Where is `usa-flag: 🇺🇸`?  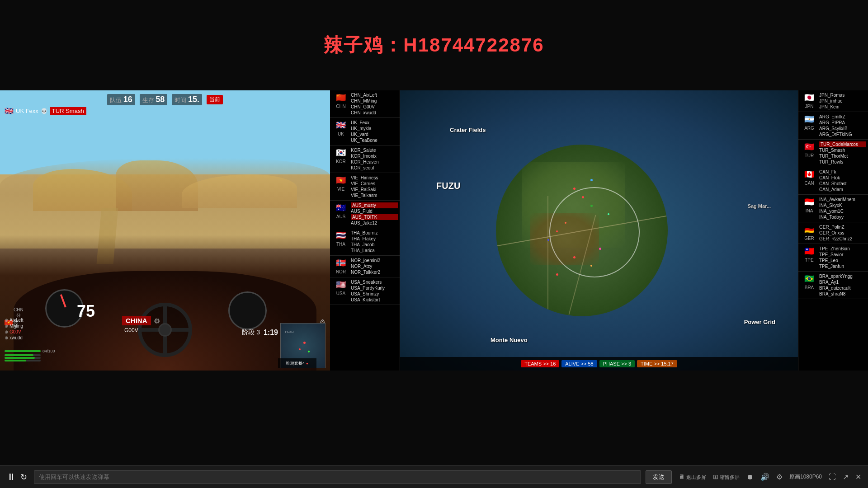
usa-flag: 🇺🇸 is located at coordinates (341, 285).